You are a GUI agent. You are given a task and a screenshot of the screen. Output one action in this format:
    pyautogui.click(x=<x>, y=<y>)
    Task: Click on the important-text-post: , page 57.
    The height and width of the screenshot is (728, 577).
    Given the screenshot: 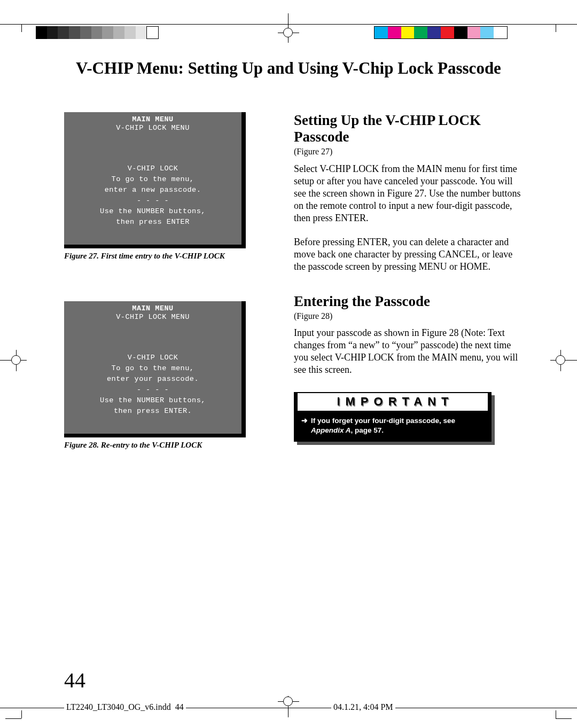 What is the action you would take?
    pyautogui.click(x=368, y=430)
    